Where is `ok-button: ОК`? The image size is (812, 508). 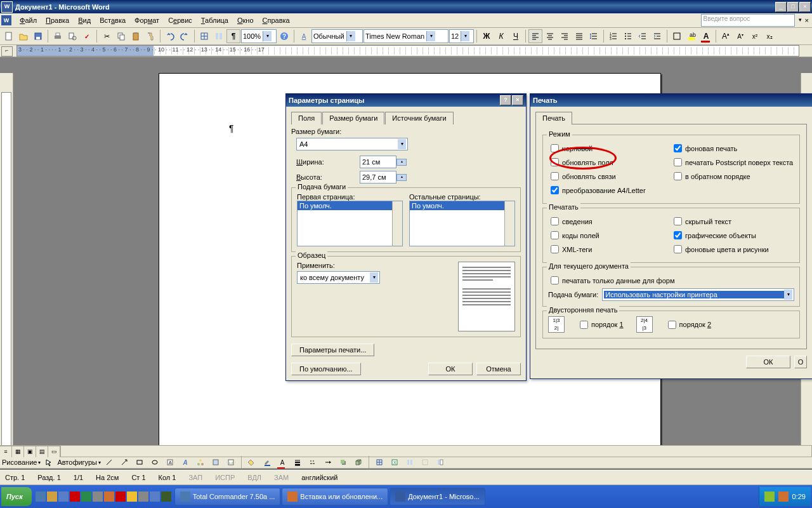 ok-button: ОК is located at coordinates (450, 369).